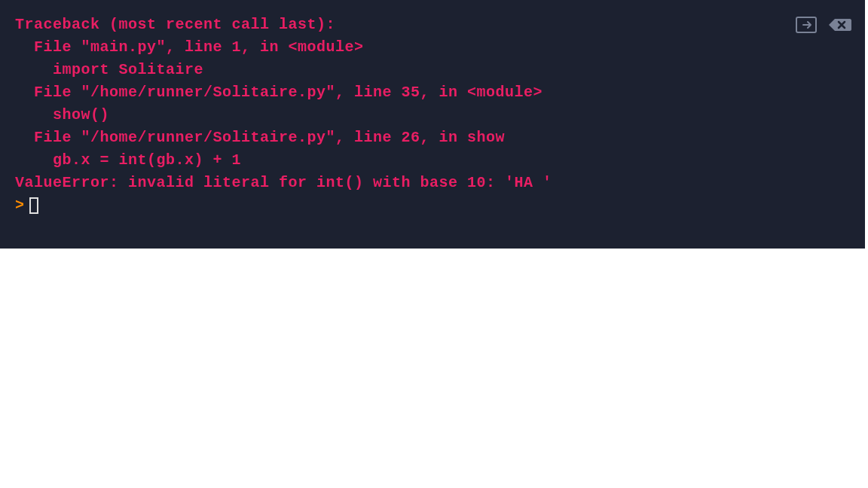  What do you see at coordinates (432, 206) in the screenshot?
I see `prompt-line: >` at bounding box center [432, 206].